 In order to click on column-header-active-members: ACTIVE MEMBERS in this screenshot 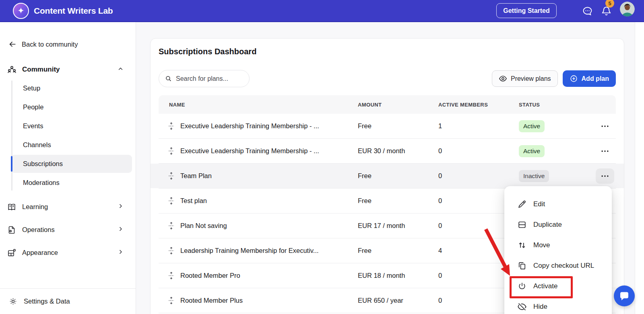, I will do `click(479, 105)`.